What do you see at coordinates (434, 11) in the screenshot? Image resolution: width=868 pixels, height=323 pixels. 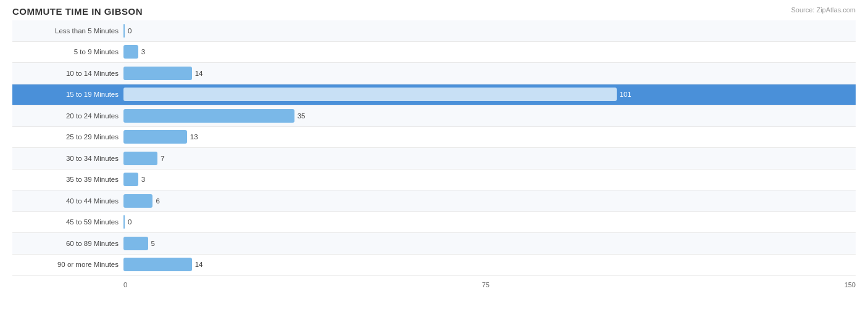 I see `chart-title: COMMUTE TIME IN GIBSON` at bounding box center [434, 11].